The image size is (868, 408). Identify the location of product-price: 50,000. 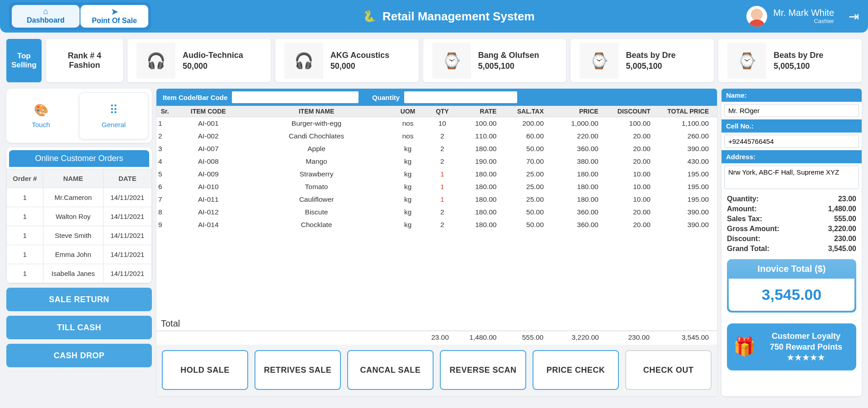
(360, 66).